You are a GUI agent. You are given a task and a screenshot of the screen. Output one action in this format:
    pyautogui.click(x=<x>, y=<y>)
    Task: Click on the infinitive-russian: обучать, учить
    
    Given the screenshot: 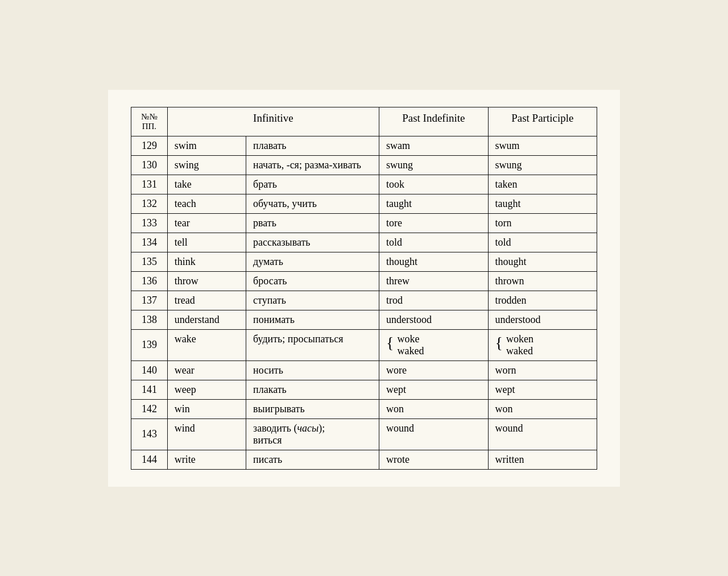 What is the action you would take?
    pyautogui.click(x=313, y=204)
    